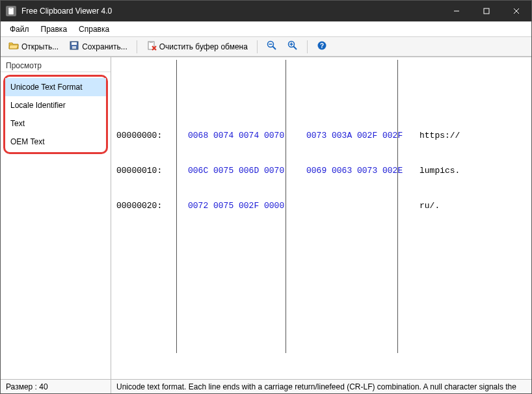 This screenshot has width=532, height=394. What do you see at coordinates (321, 206) in the screenshot?
I see `hex-row: 00000020: 0072 0075 002F 0000 ru/.` at bounding box center [321, 206].